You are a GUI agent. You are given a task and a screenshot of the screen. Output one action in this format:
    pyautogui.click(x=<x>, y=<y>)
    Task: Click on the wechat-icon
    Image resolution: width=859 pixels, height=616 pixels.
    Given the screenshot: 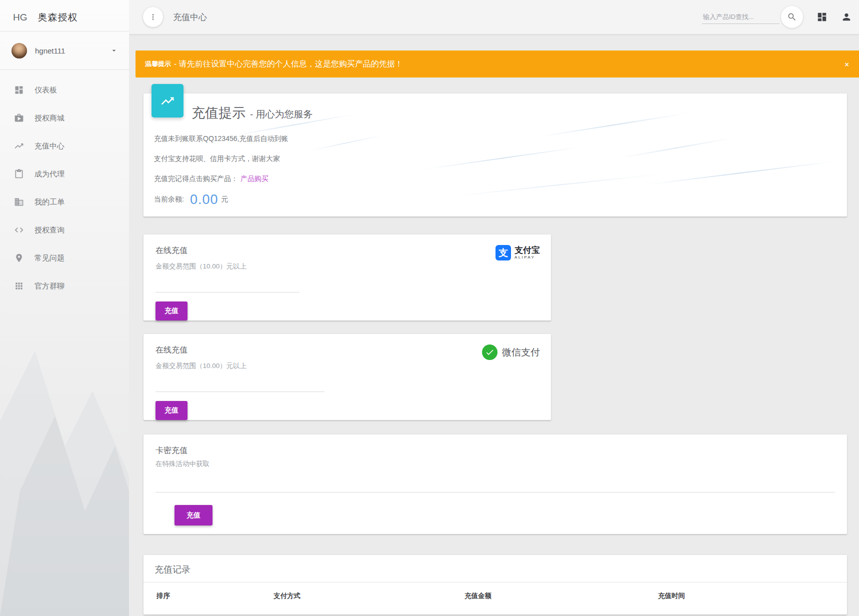 What is the action you would take?
    pyautogui.click(x=490, y=352)
    